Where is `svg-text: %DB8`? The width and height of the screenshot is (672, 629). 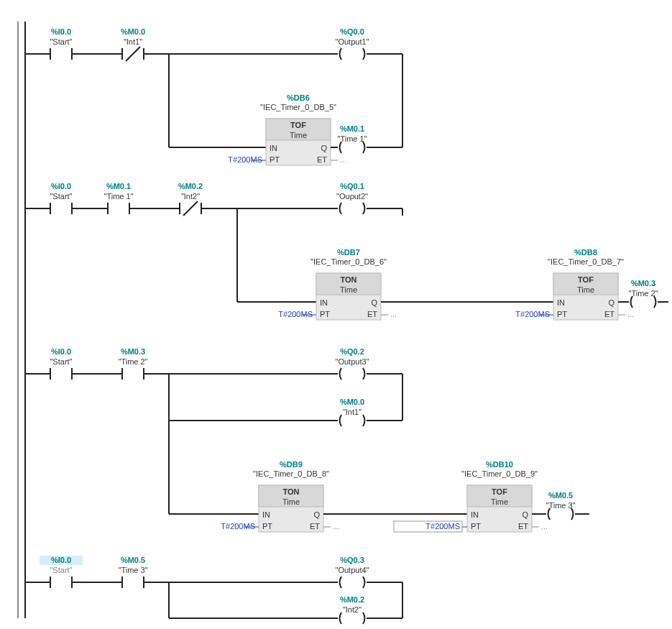
svg-text: %DB8 is located at coordinates (586, 252).